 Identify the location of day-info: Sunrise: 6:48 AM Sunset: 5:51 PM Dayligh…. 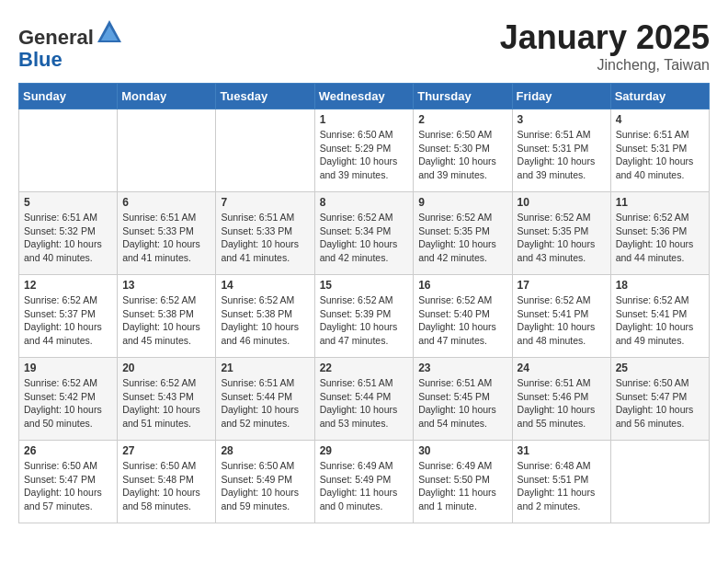
(562, 486).